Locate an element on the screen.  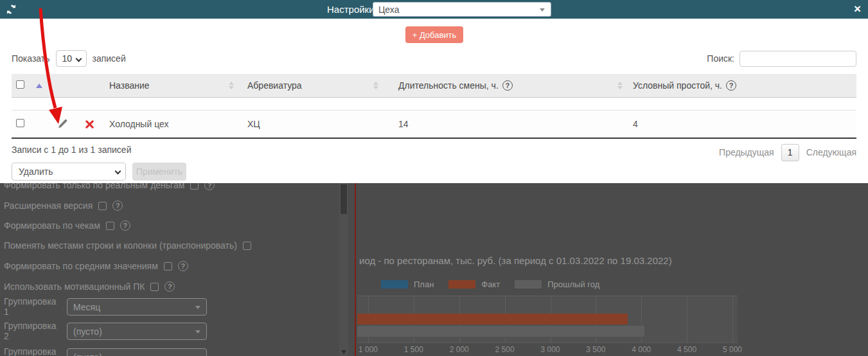
option-motivational-pk: Использовать мотивационный ПК ? is located at coordinates (89, 287).